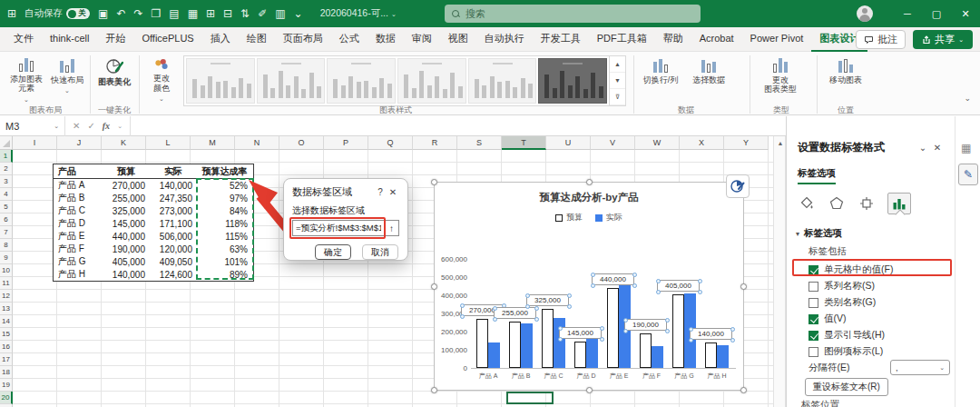  I want to click on app-launcher-icon: ⊞, so click(12, 14).